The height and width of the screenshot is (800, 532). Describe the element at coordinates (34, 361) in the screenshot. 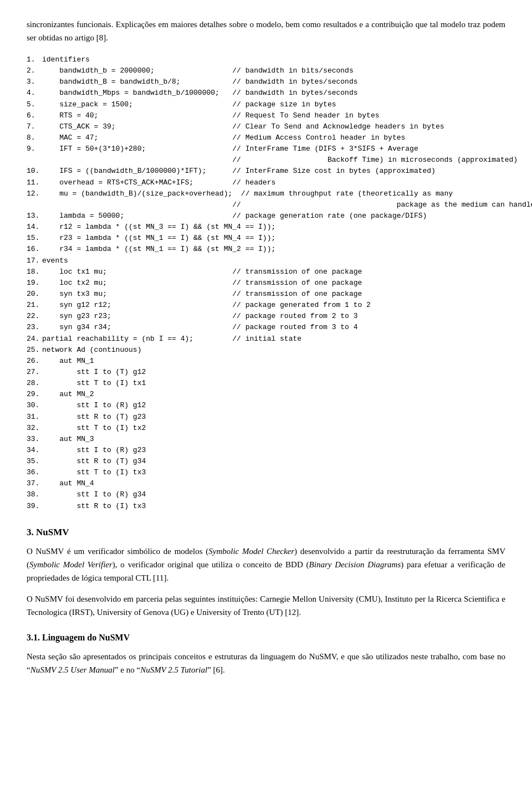

I see `line-number: 26.` at that location.